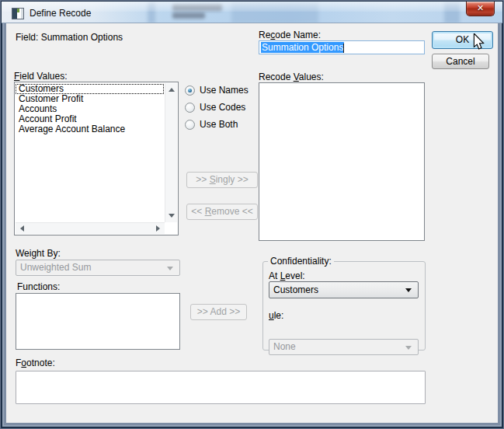  Describe the element at coordinates (222, 107) in the screenshot. I see `radio-label: Use Codes` at that location.